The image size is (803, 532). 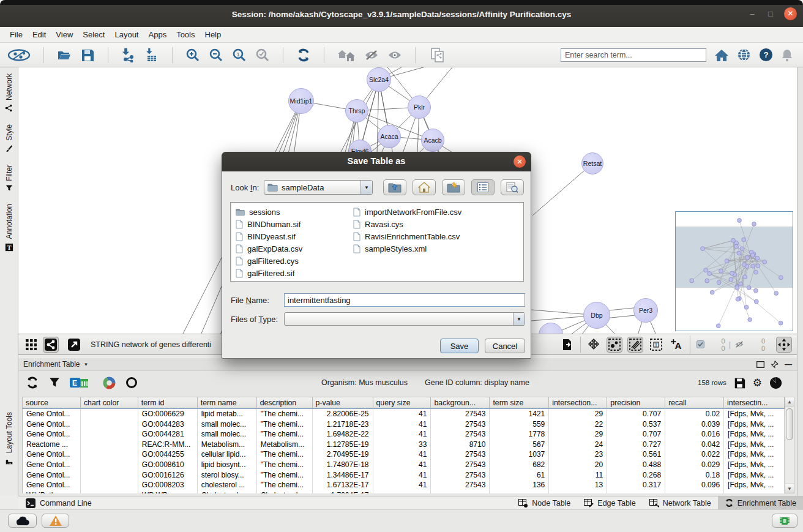 What do you see at coordinates (79, 383) in the screenshot?
I see `enrichmentmap-button: E` at bounding box center [79, 383].